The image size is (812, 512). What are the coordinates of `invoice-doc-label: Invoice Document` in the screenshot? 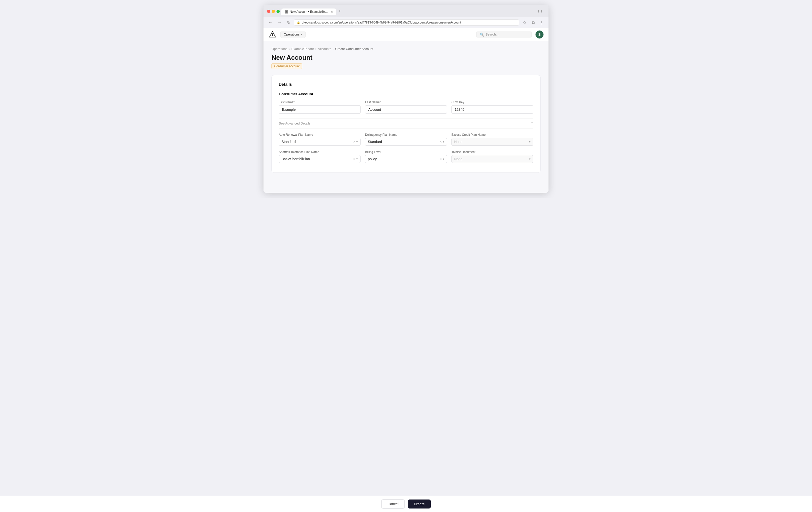 It's located at (492, 152).